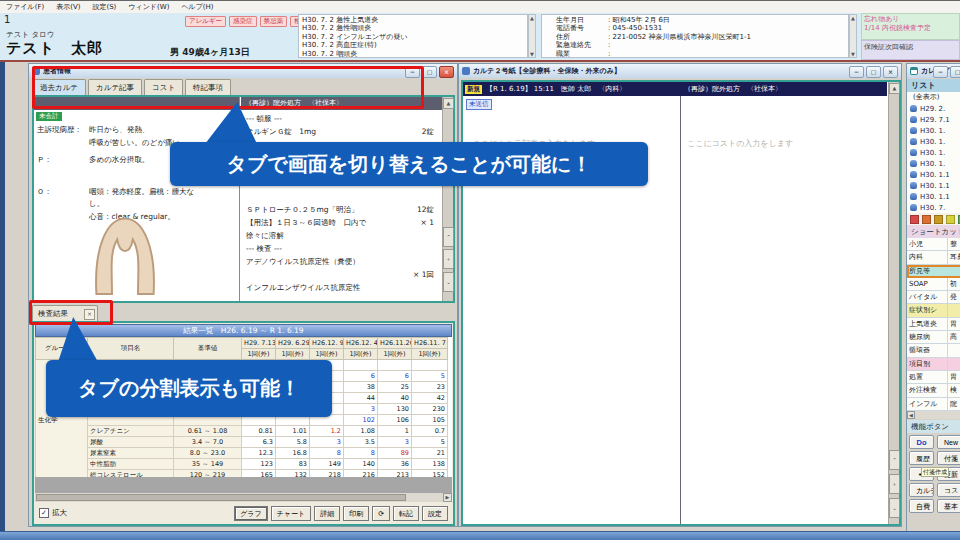 Image resolution: width=960 pixels, height=540 pixels. Describe the element at coordinates (934, 404) in the screenshot. I see `shortcut-row-インフル: インフル院` at that location.